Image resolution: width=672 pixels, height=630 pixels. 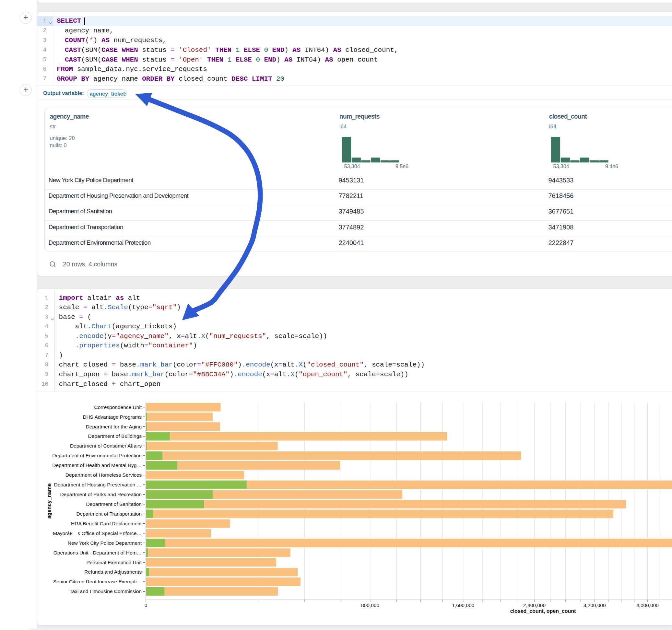 I want to click on svg-text: DHS Advantage Programs, so click(x=112, y=417).